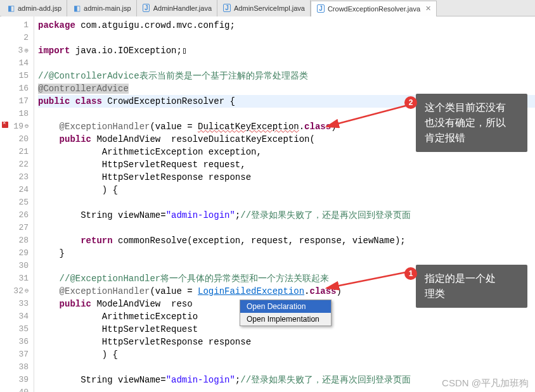  I want to click on error-marker-column, so click(5, 204).